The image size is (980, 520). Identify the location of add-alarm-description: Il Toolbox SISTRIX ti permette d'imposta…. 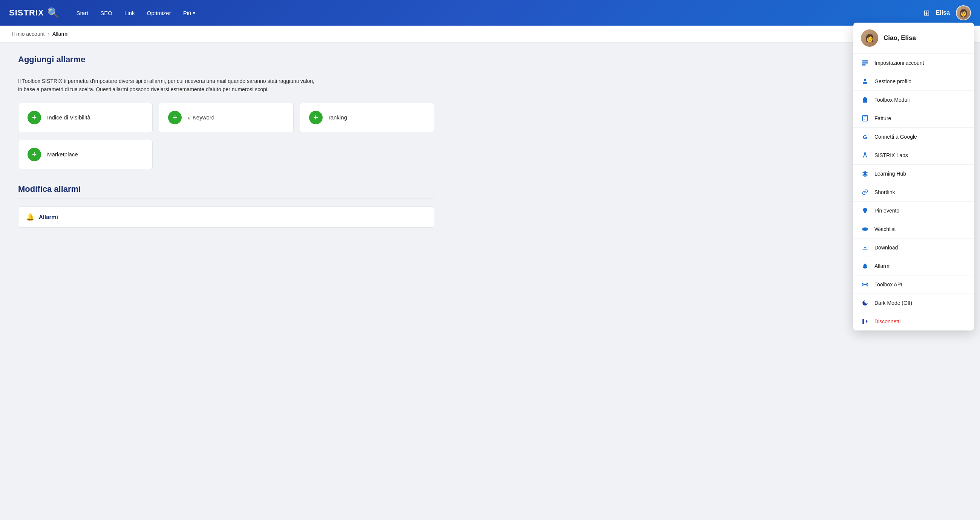
(169, 85).